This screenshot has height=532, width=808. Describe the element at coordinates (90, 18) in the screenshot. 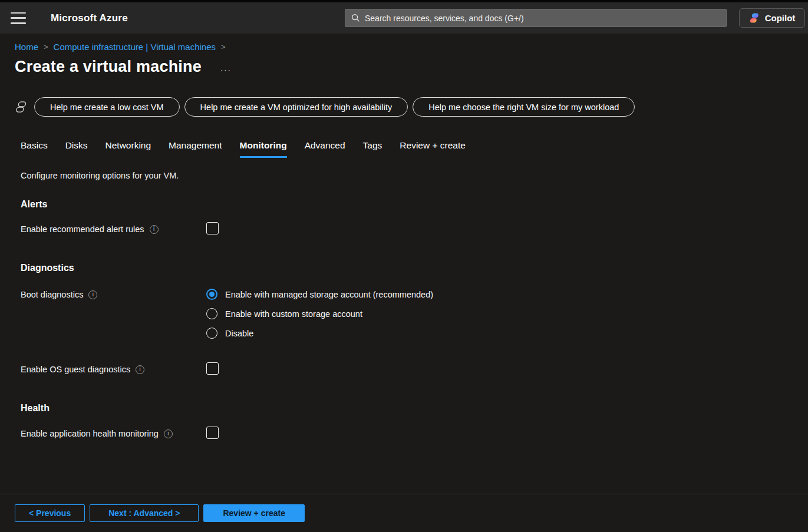

I see `portal-title: Microsoft Azure` at that location.